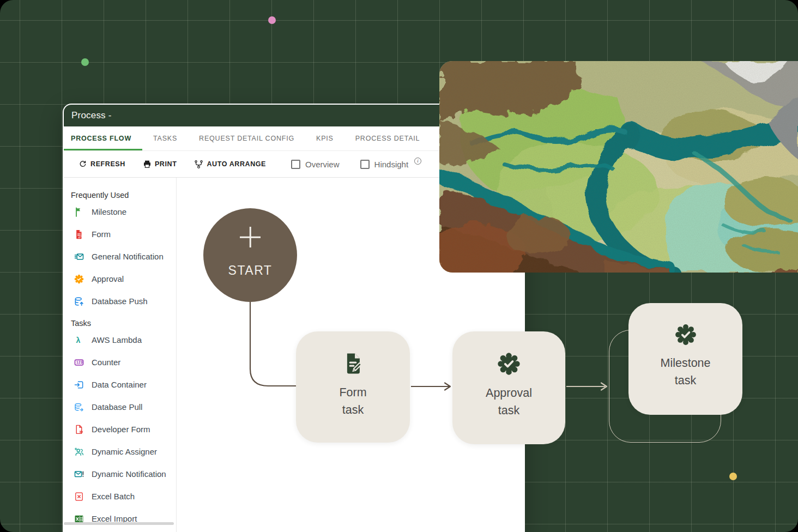 This screenshot has height=532, width=798. Describe the element at coordinates (198, 165) in the screenshot. I see `auto-arrange-icon` at that location.